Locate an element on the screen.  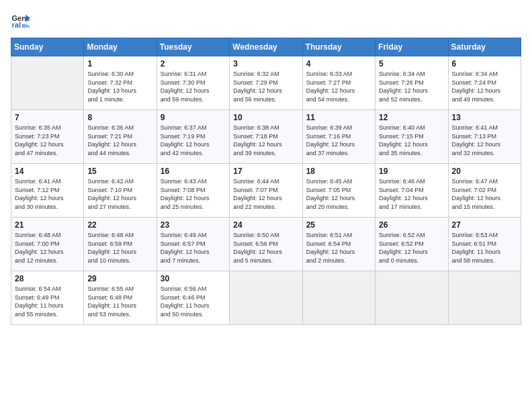
day-info: Sunrise: 6:39 AM Sunset: 7:16 PM Dayligh… is located at coordinates (339, 140).